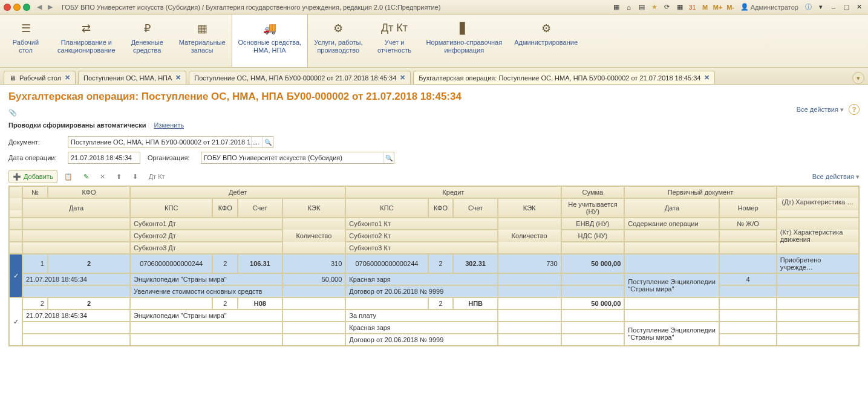 The image size is (868, 402). Describe the element at coordinates (858, 78) in the screenshot. I see `tabs-expand-icon: ▾` at that location.